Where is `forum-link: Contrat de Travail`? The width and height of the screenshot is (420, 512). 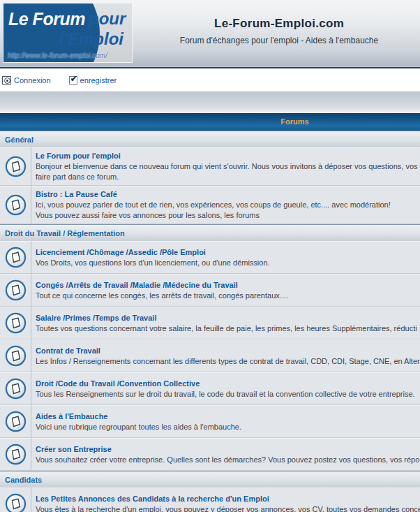 forum-link: Contrat de Travail is located at coordinates (227, 351).